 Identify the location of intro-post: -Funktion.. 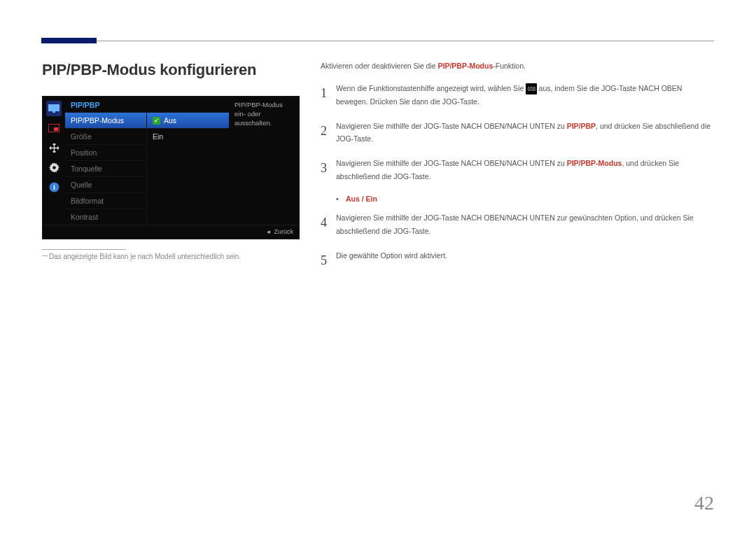
(510, 66).